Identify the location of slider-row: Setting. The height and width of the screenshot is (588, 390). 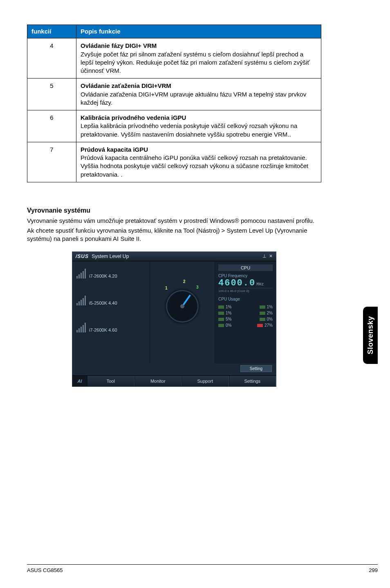
(174, 370).